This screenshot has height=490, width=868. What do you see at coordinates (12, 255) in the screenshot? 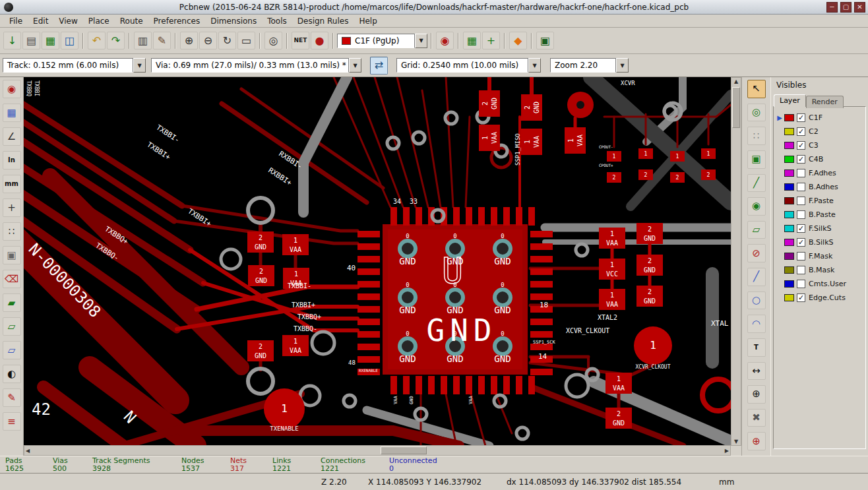
I see `footprint-ratsnest-icon: ▣` at bounding box center [12, 255].